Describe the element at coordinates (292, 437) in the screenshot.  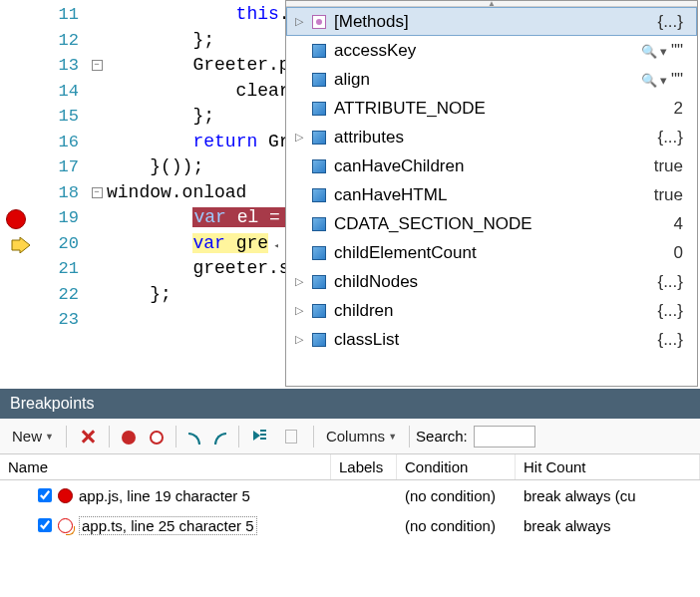
I see `show-source-button` at that location.